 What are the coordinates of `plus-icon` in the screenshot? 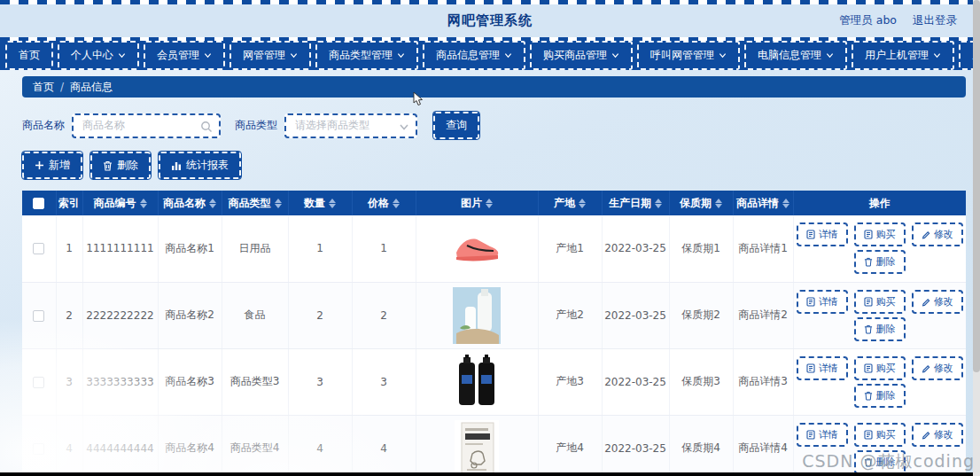 It's located at (39, 165).